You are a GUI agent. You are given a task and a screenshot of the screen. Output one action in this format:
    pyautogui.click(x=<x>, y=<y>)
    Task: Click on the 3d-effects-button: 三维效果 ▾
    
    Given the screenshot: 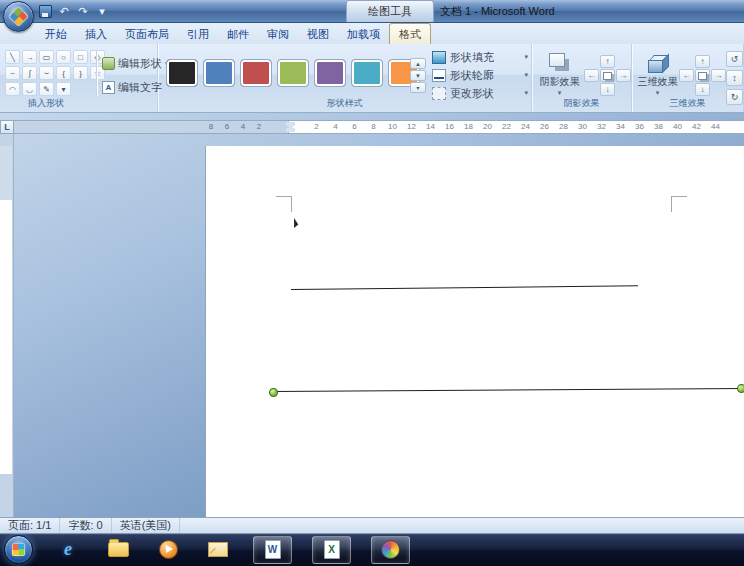 What is the action you would take?
    pyautogui.click(x=658, y=72)
    